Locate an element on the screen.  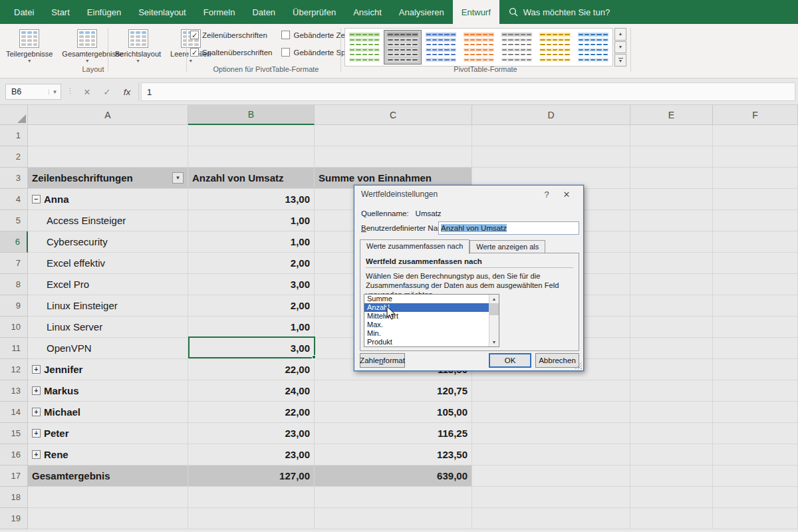
cell-B4: 13,00 is located at coordinates (251, 200).